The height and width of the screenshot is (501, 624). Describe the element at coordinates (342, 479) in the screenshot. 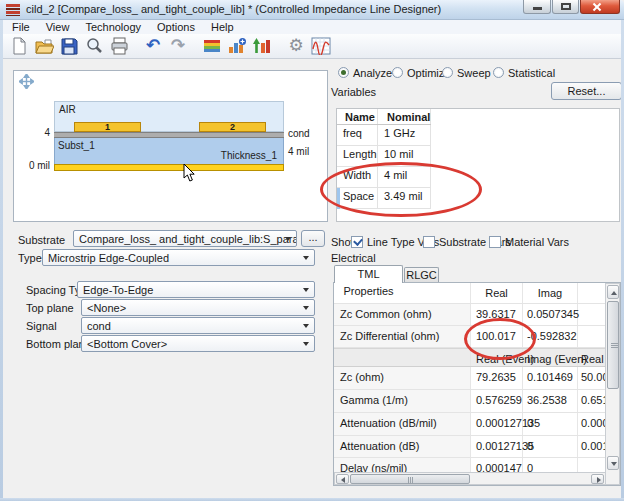

I see `scroll-left-button` at that location.